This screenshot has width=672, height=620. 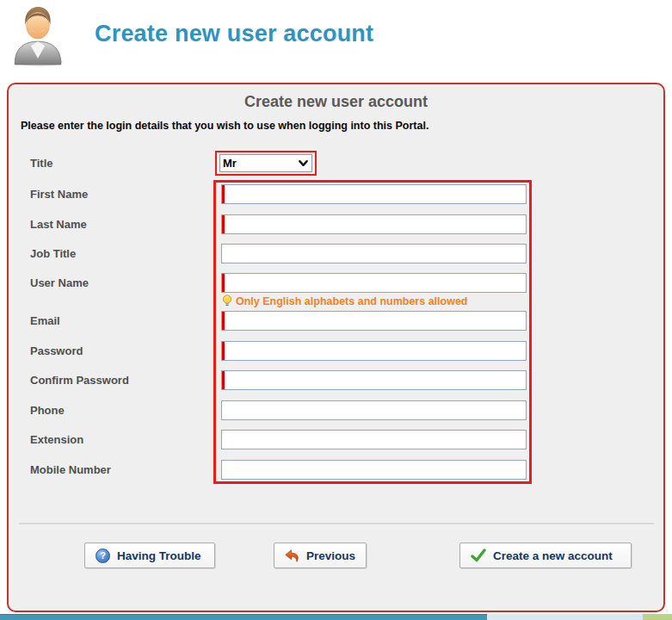 I want to click on previous-button: Previous, so click(x=320, y=555).